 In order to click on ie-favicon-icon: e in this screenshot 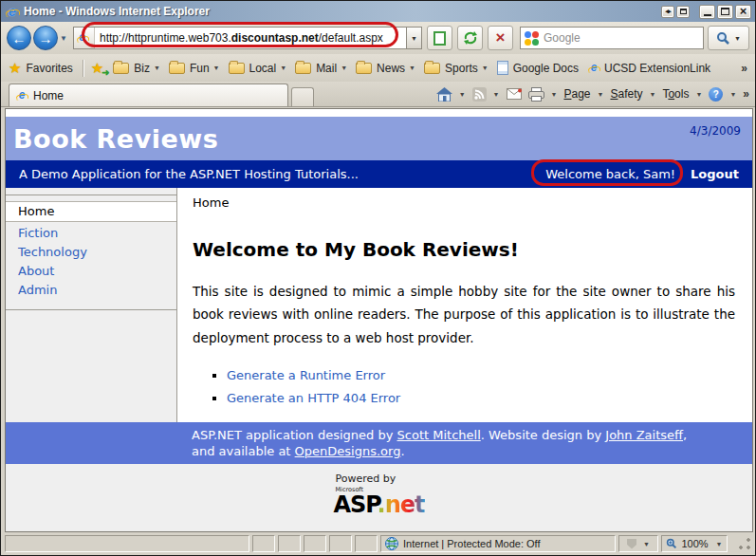, I will do `click(22, 96)`.